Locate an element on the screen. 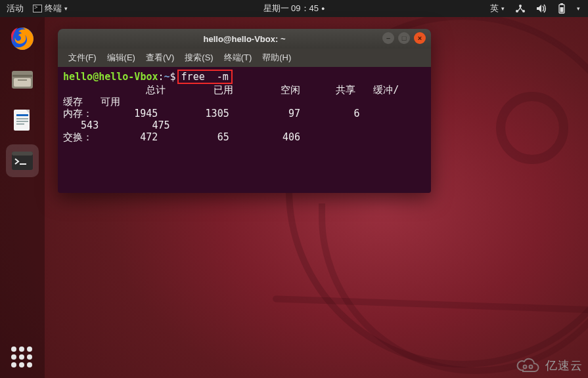 The image size is (588, 378). window-minimize-button: – is located at coordinates (388, 38).